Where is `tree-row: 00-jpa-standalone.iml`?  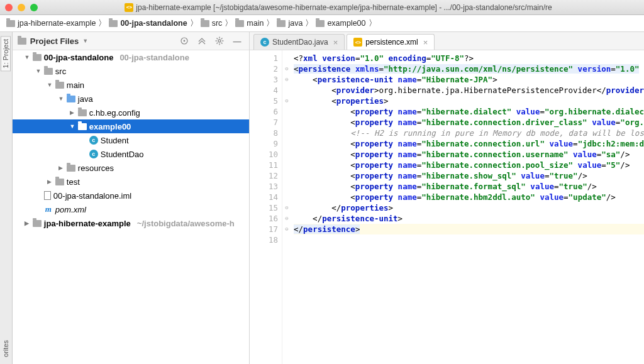
tree-row: 00-jpa-standalone.iml is located at coordinates (131, 196).